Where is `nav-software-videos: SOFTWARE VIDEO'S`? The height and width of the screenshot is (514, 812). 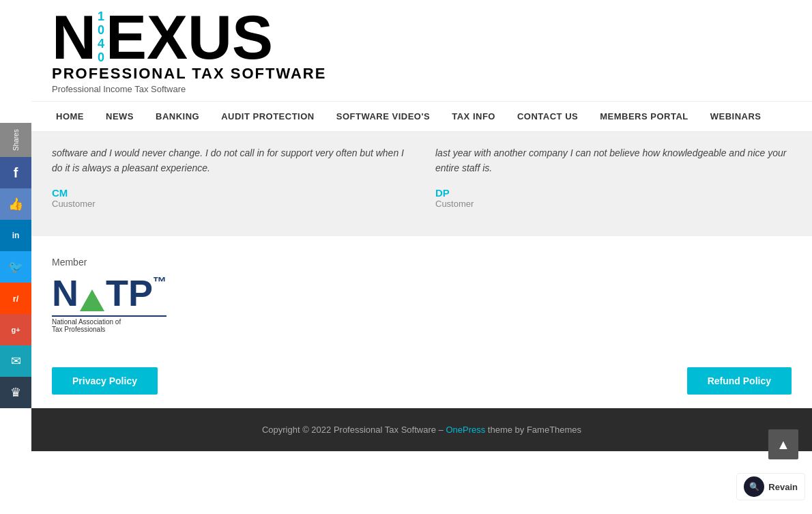 nav-software-videos: SOFTWARE VIDEO'S is located at coordinates (383, 116).